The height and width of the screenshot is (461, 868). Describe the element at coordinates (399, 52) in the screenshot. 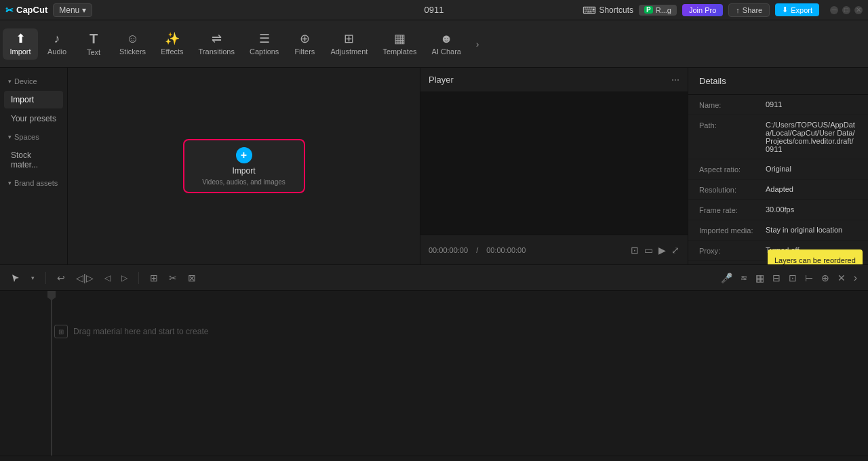

I see `templates-label: Templates` at that location.